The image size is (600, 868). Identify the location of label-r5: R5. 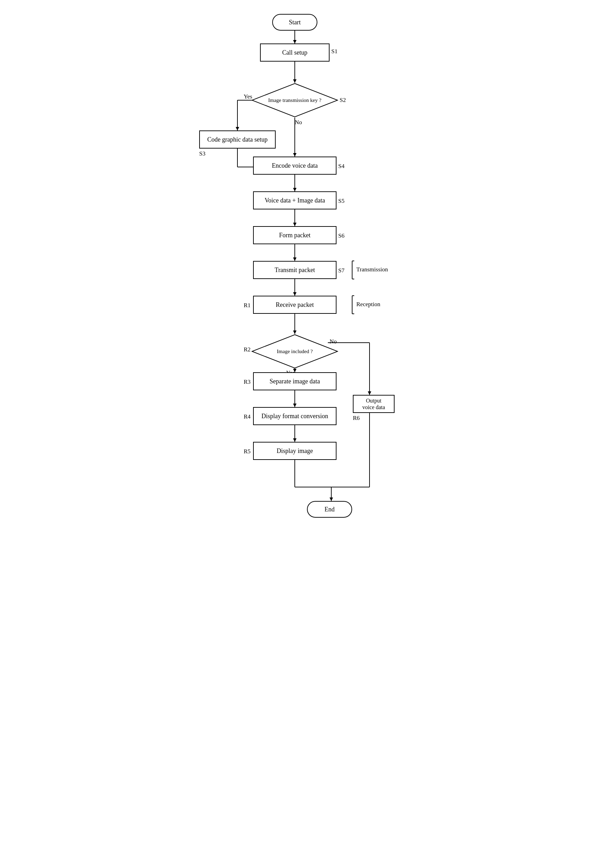
(247, 451).